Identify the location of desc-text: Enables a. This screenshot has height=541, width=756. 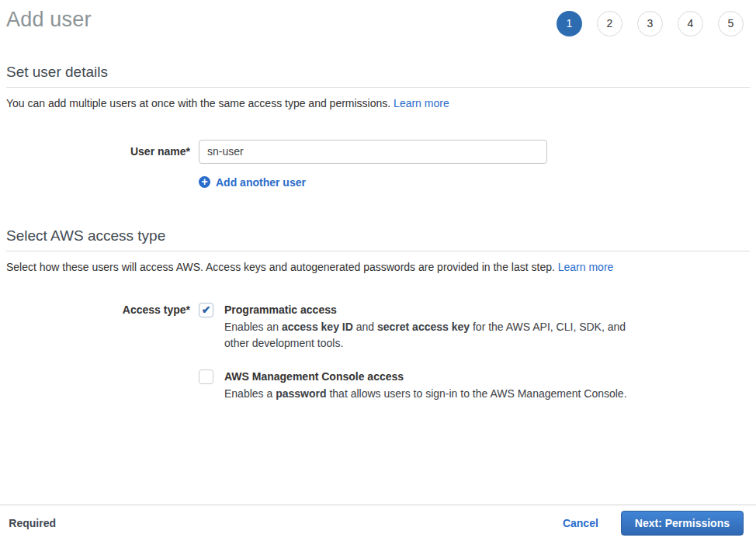
(250, 394).